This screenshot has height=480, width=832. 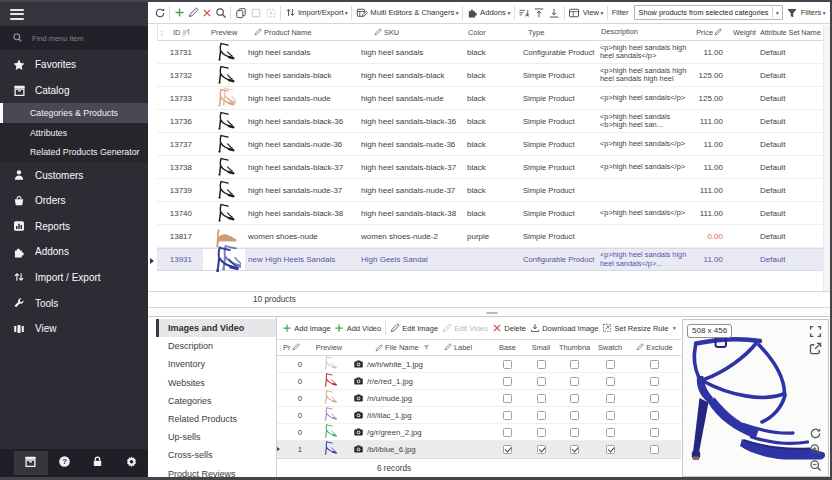 I want to click on paste-new-button, so click(x=271, y=13).